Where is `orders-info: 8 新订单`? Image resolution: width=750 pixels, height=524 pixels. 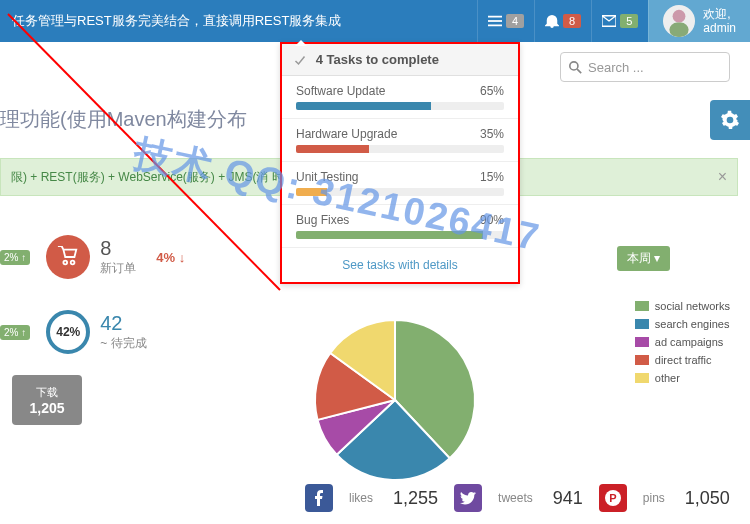 orders-info: 8 新订单 is located at coordinates (118, 257).